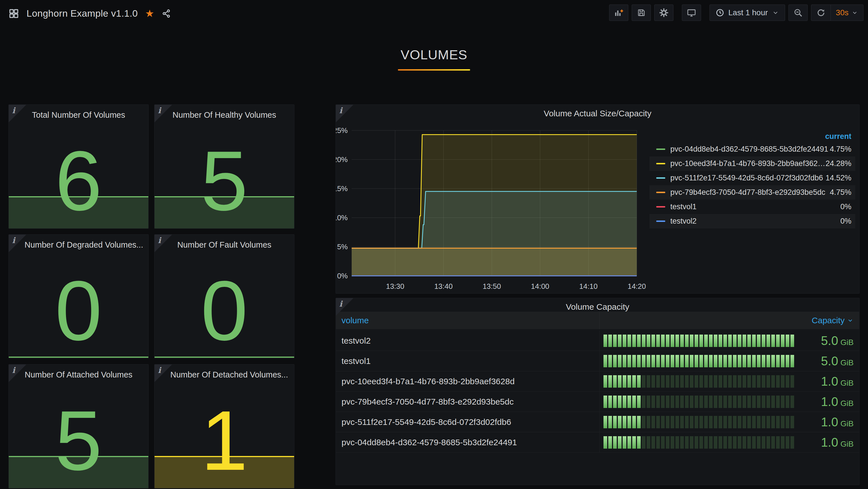  I want to click on dashboards-grid-icon, so click(14, 13).